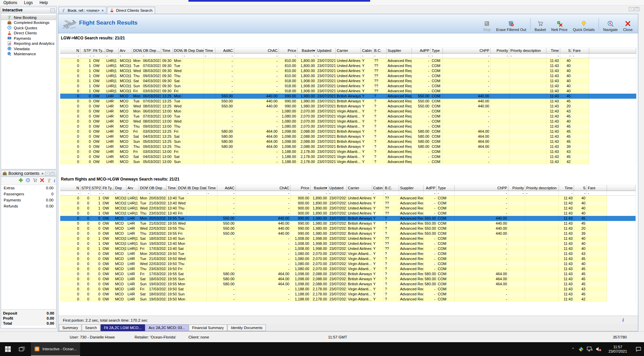  I want to click on column-header: S, so click(566, 51).